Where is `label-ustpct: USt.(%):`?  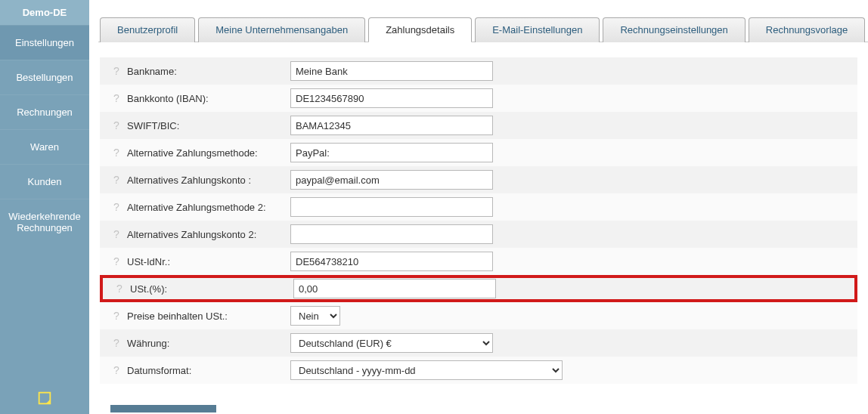 label-ustpct: USt.(%): is located at coordinates (148, 289).